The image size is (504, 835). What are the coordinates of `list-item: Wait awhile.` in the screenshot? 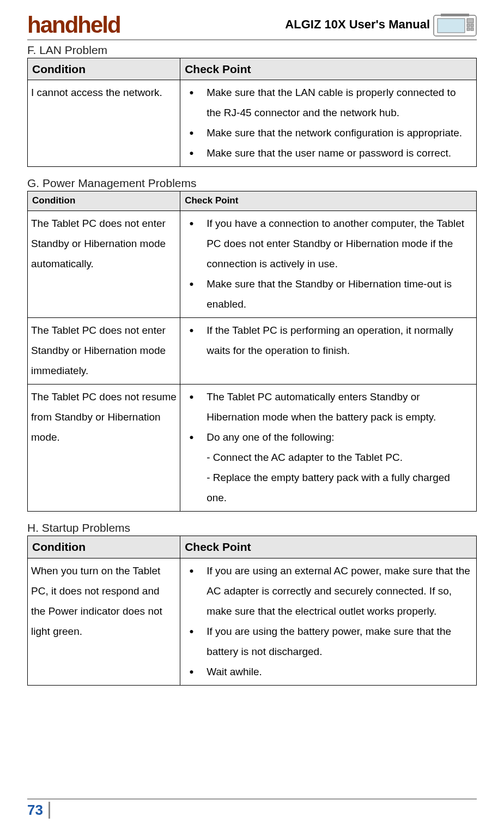 It's located at (328, 672).